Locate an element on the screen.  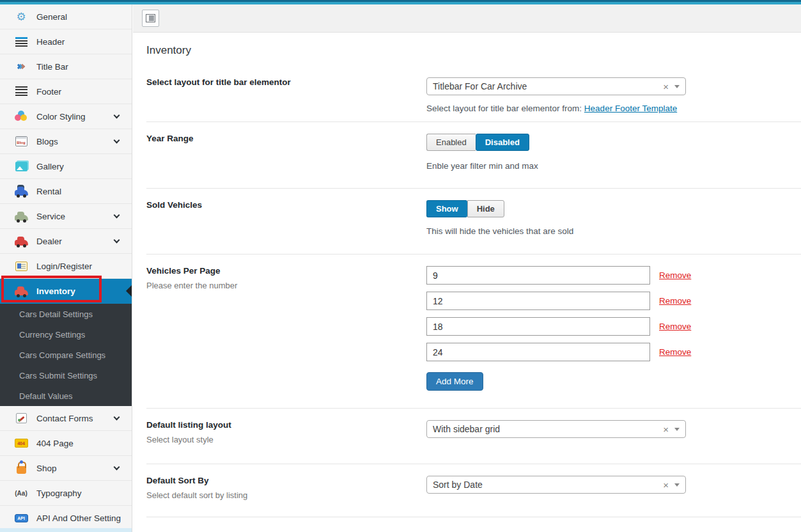
typography-icon: (Aa) is located at coordinates (21, 493).